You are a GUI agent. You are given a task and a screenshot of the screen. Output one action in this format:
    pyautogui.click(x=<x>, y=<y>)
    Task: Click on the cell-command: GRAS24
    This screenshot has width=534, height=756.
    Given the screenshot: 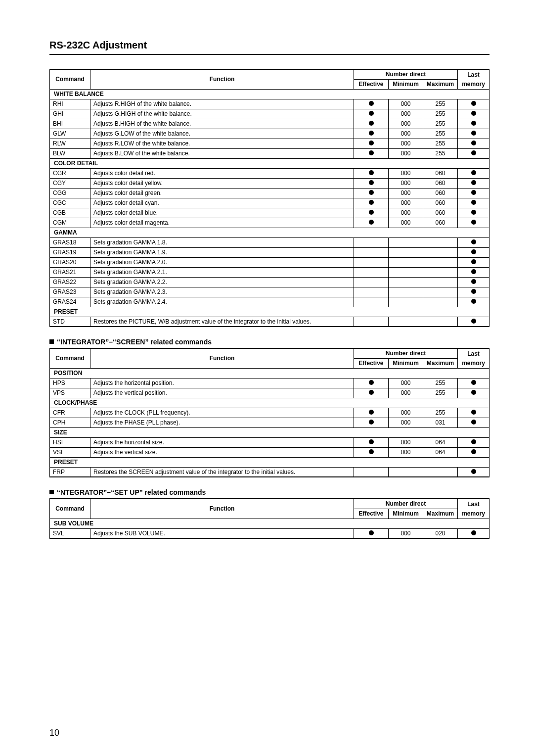 What is the action you would take?
    pyautogui.click(x=70, y=302)
    